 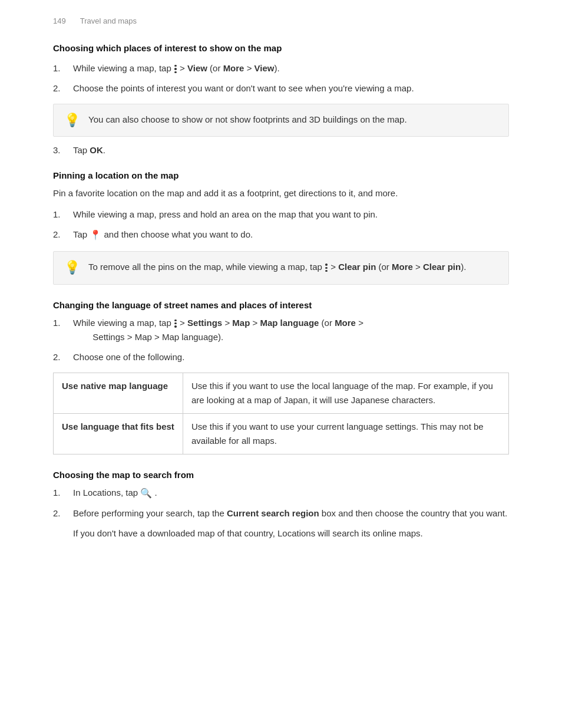 I want to click on section1-step2-text: Choose the points of interest you want o…, so click(x=244, y=88).